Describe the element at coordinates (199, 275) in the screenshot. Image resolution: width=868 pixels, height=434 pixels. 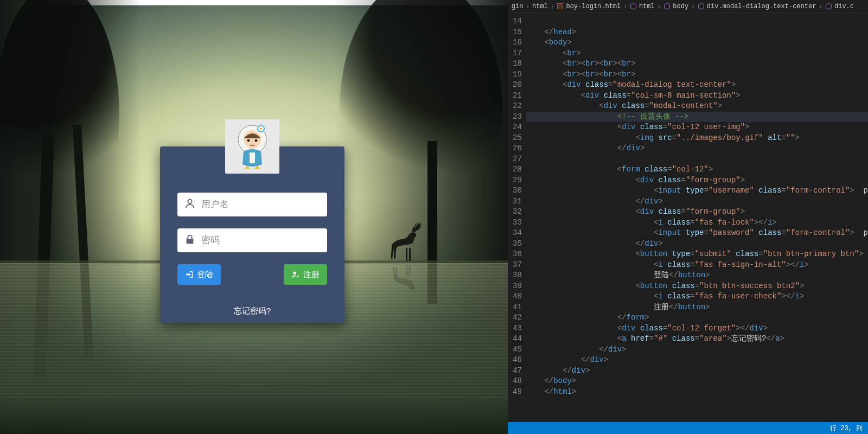
I see `login-button: 登陆` at that location.